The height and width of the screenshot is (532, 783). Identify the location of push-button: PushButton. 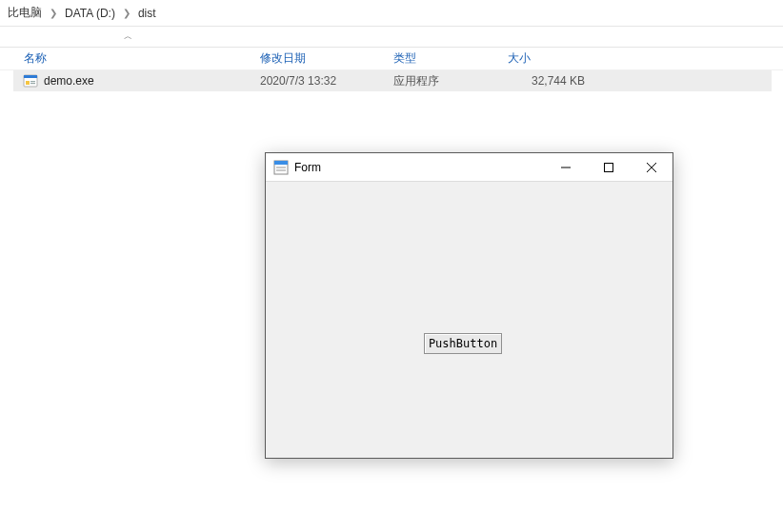
(463, 344).